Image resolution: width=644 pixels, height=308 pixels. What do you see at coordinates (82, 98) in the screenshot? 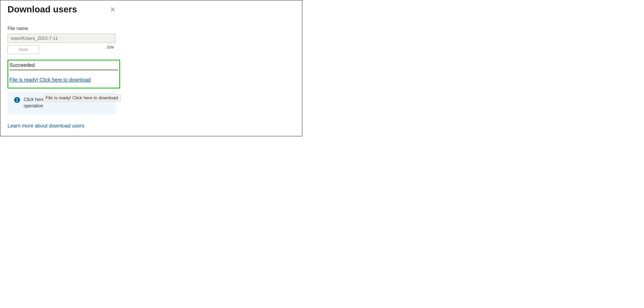
I see `download-tooltip: File is ready! Click here to download` at bounding box center [82, 98].